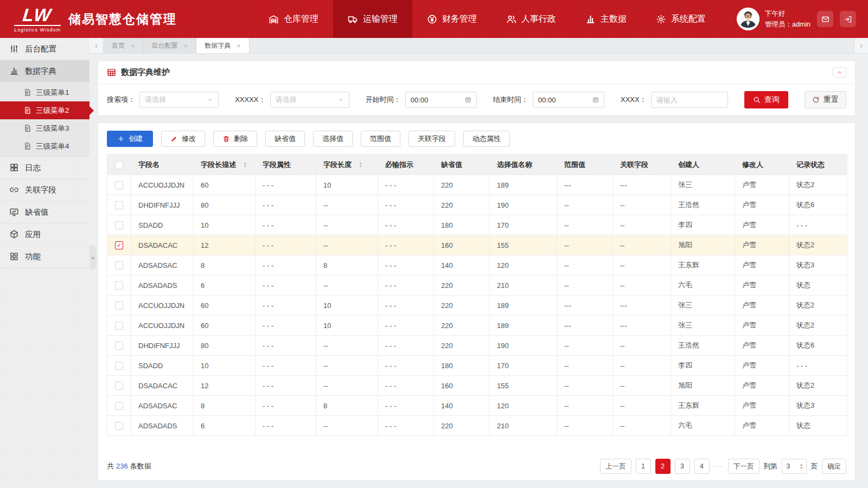 The image size is (868, 488). I want to click on select-all-header, so click(119, 165).